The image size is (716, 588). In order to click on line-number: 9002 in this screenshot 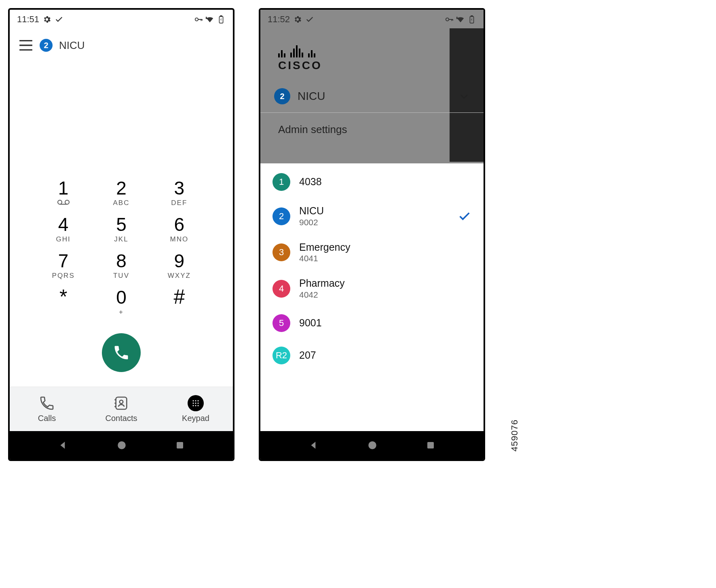, I will do `click(311, 222)`.